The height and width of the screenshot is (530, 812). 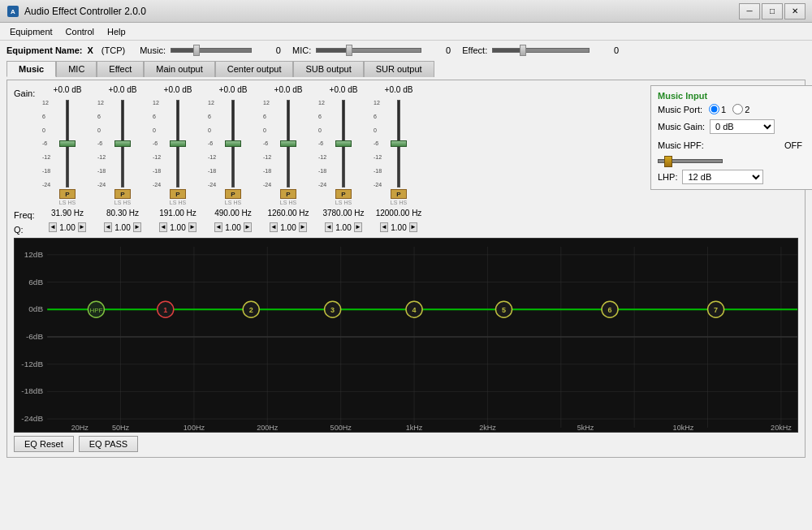 What do you see at coordinates (44, 444) in the screenshot?
I see `eq-reset-button: EQ Reset` at bounding box center [44, 444].